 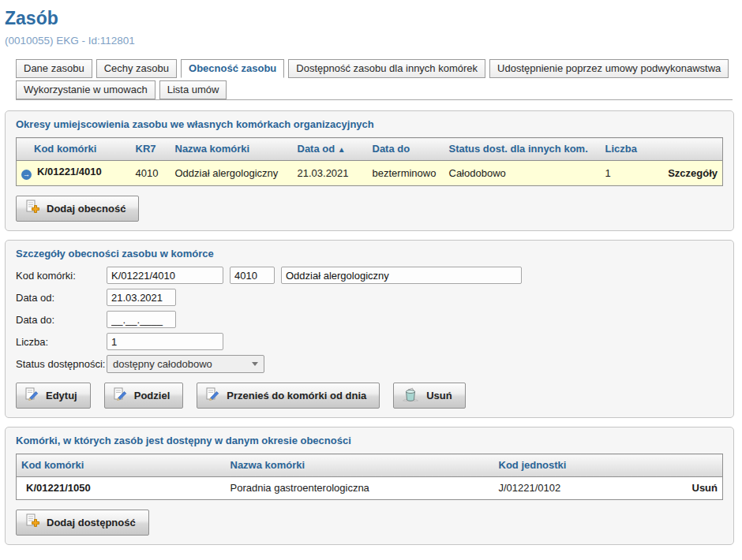 I want to click on nazwa-komorki-field, so click(x=401, y=275).